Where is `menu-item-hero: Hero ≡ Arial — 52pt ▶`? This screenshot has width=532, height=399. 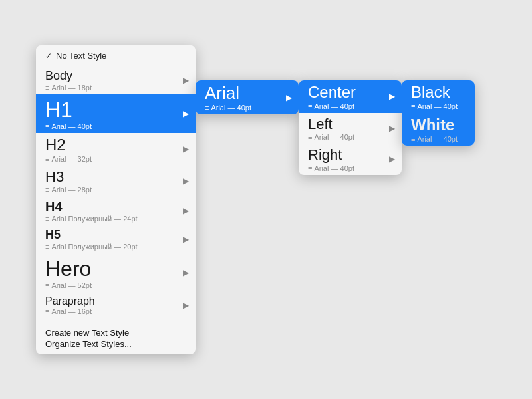
menu-item-hero: Hero ≡ Arial — 52pt ▶ is located at coordinates (116, 273).